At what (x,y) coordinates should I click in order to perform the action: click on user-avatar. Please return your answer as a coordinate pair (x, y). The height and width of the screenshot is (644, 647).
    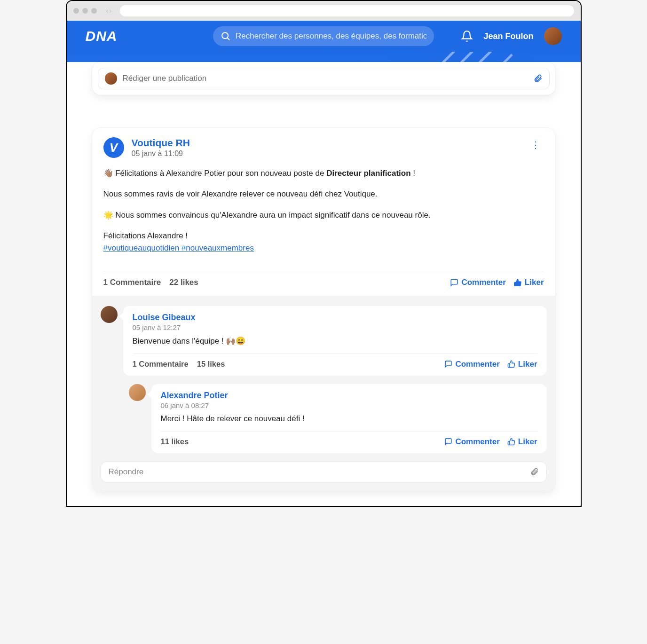
    Looking at the image, I should click on (553, 36).